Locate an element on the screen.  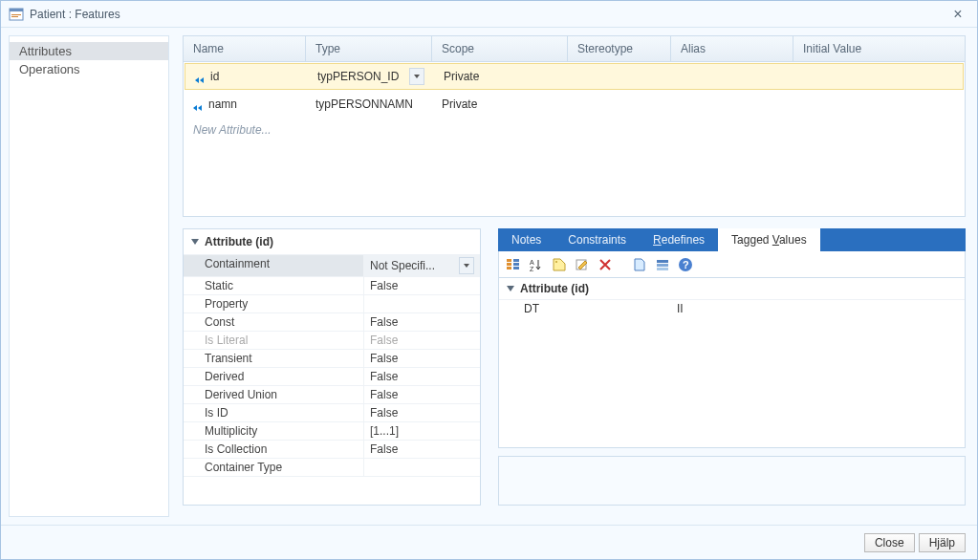
tab-redefines: Redefines is located at coordinates (679, 240).